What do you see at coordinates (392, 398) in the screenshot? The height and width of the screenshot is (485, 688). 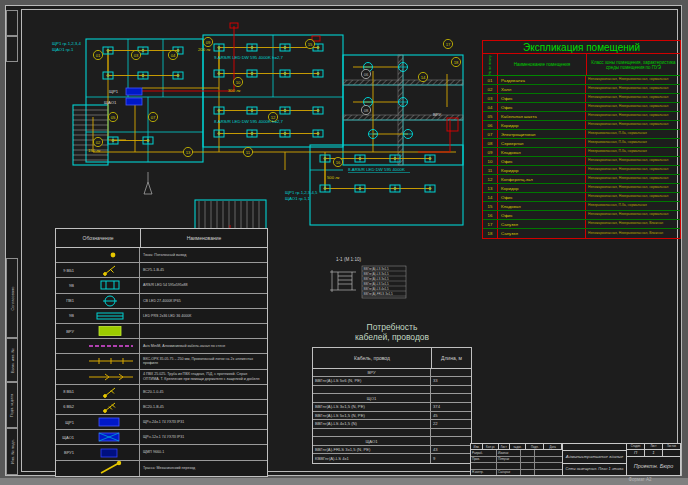 I see `cable-row: ЩО1` at bounding box center [392, 398].